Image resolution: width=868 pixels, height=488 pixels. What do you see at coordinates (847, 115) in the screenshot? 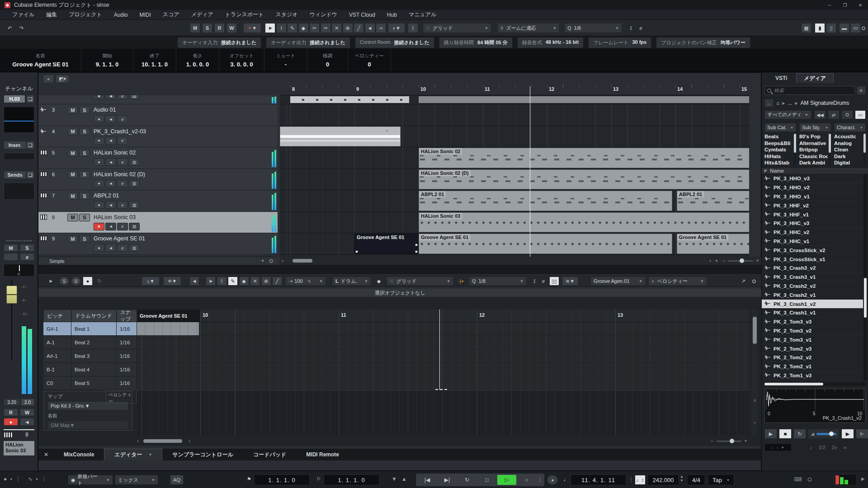
I see `media-gear-icon: ⛭` at bounding box center [847, 115].